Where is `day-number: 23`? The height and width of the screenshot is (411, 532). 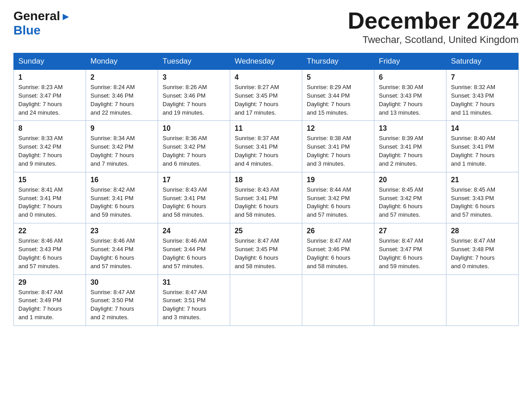 day-number: 23 is located at coordinates (122, 231).